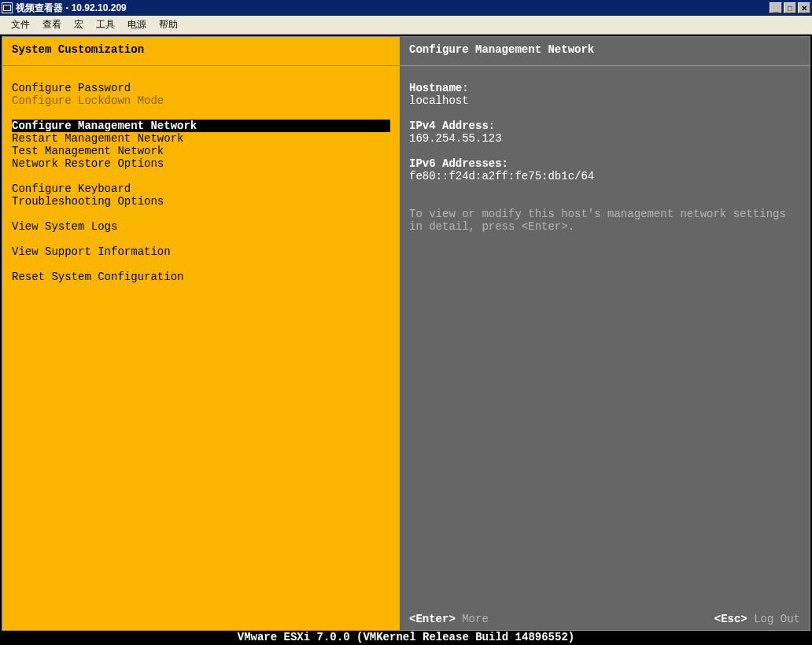 Image resolution: width=812 pixels, height=645 pixels. I want to click on menu-item-restart-management-network: Restart Management Network, so click(201, 138).